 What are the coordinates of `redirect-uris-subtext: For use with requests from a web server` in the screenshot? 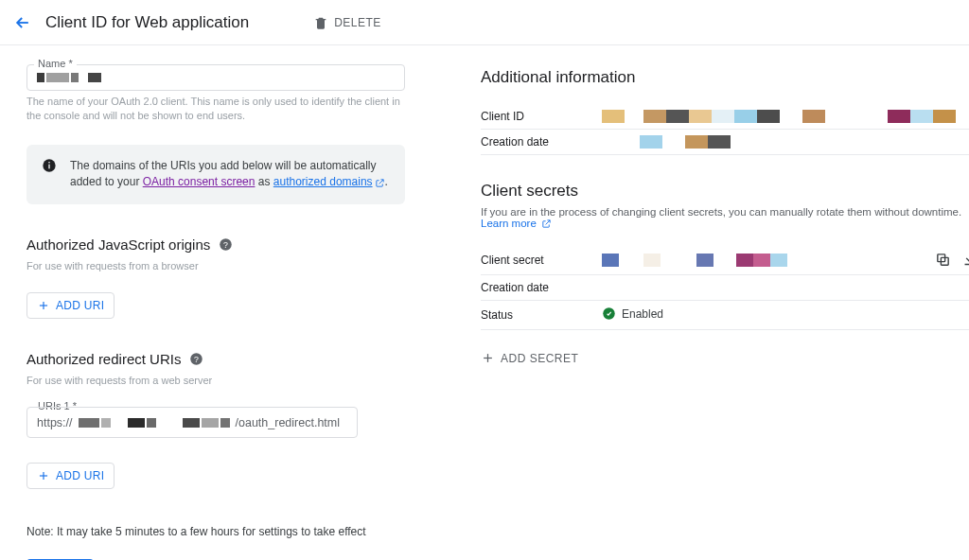 It's located at (216, 380).